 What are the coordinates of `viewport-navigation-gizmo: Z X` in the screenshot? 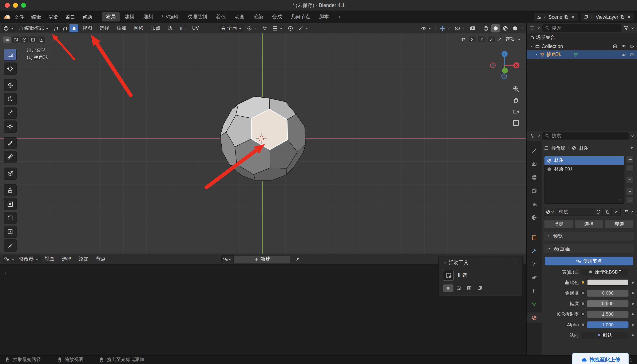 It's located at (505, 64).